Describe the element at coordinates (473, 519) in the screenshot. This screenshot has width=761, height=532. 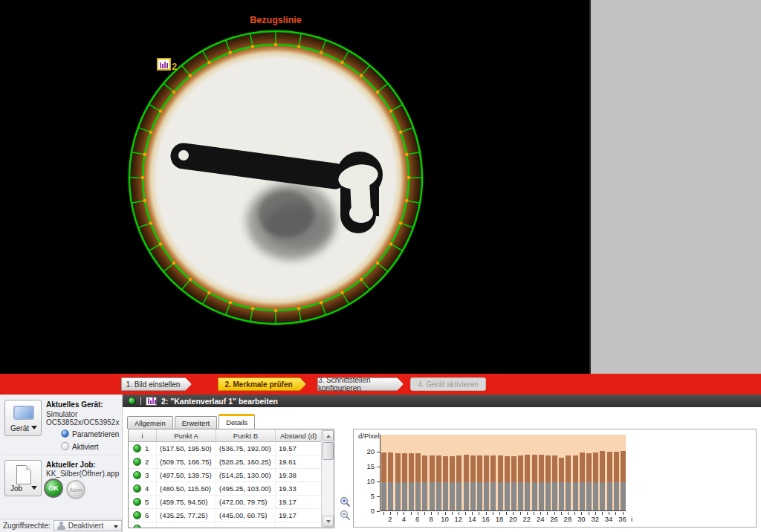
I see `x-axis-tick-label: 14` at that location.